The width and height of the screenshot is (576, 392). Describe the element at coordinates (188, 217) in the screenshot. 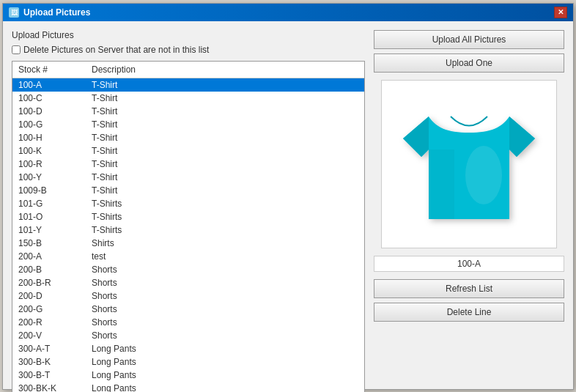

I see `table-row: 101-OT-Shirts` at that location.